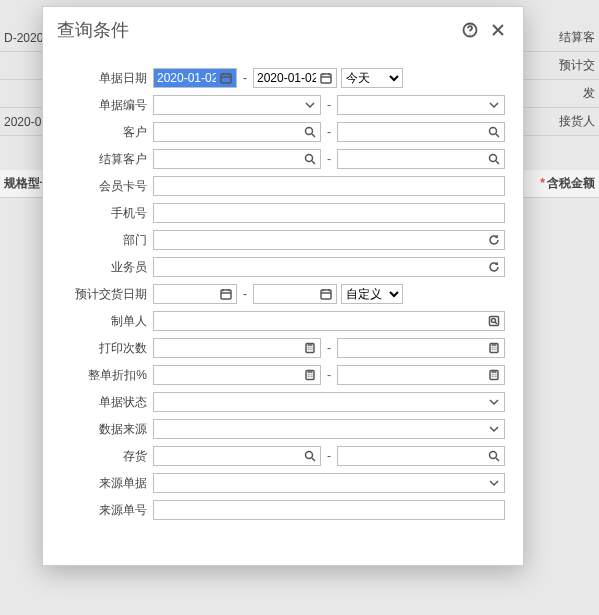  I want to click on help-icon, so click(470, 30).